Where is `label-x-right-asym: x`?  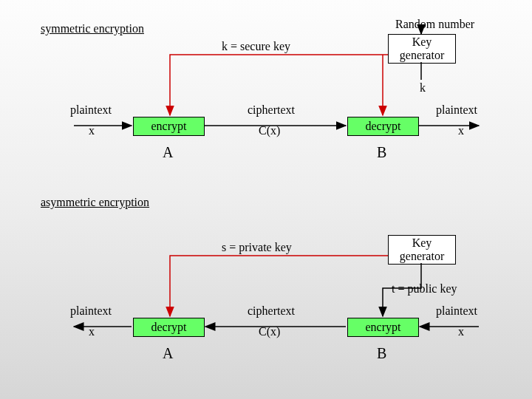 label-x-right-asym: x is located at coordinates (461, 332).